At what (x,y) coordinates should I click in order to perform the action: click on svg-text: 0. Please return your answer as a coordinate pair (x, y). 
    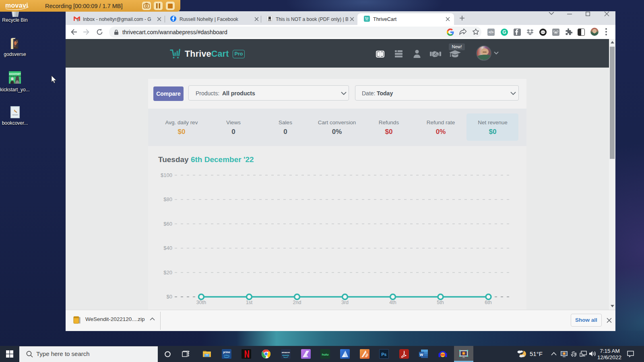
    Looking at the image, I should click on (78, 20).